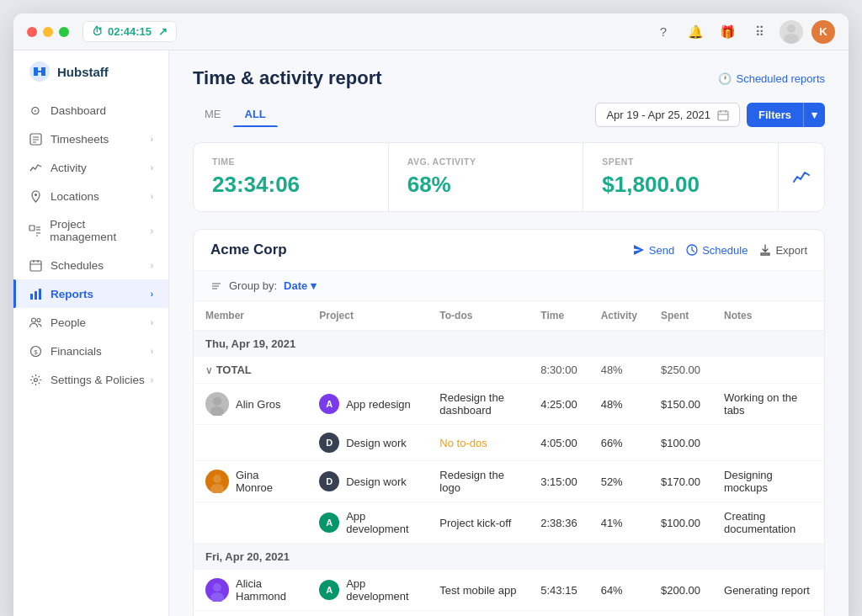 The width and height of the screenshot is (862, 616). I want to click on sidebar-item-dashboard: ⊙ Dashboard, so click(91, 110).